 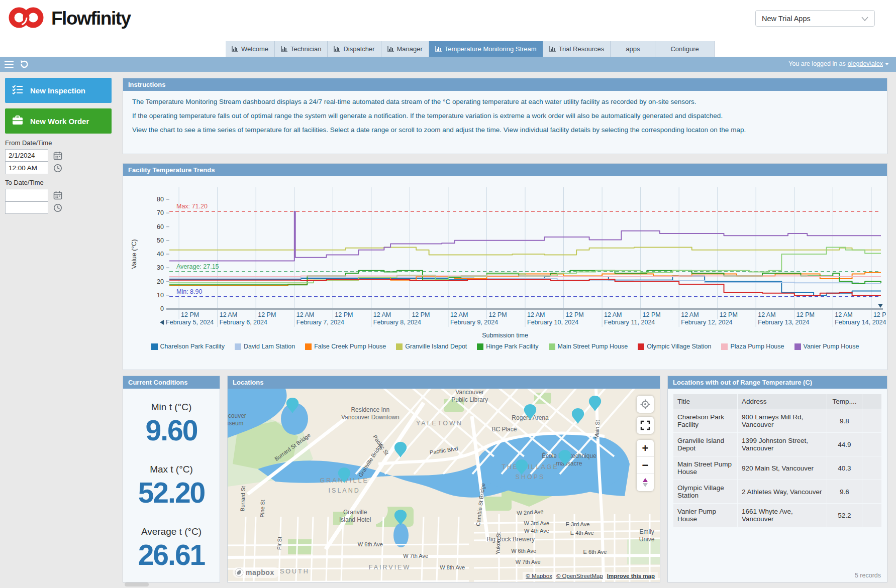 I want to click on compass-button, so click(x=645, y=483).